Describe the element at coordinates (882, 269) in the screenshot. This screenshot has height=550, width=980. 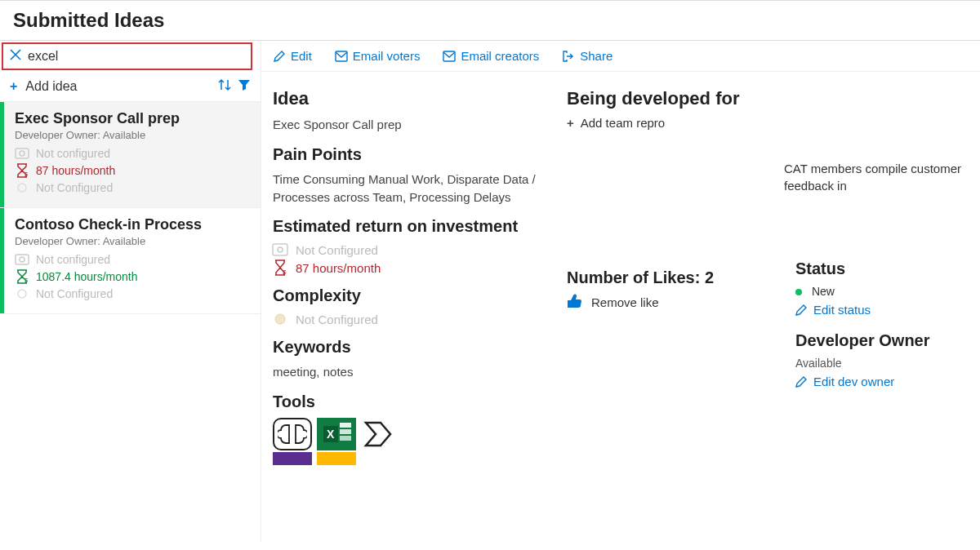
I see `status-heading: Status` at that location.